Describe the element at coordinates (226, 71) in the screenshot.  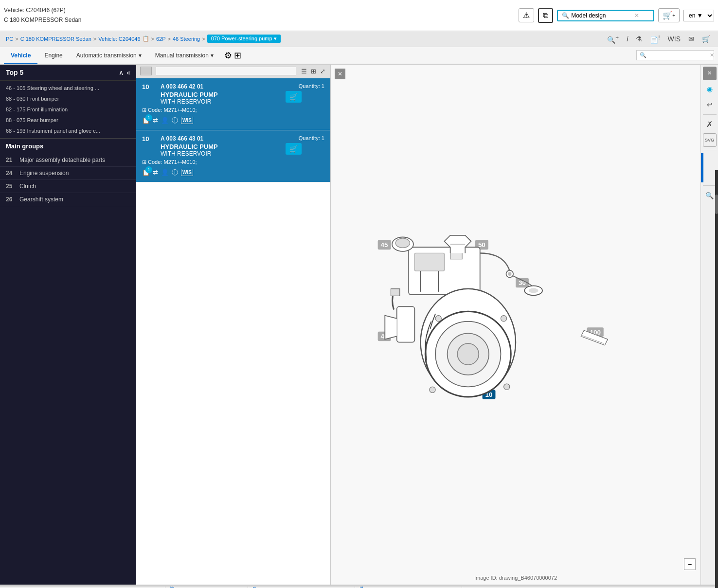
I see `parts-list-search` at that location.